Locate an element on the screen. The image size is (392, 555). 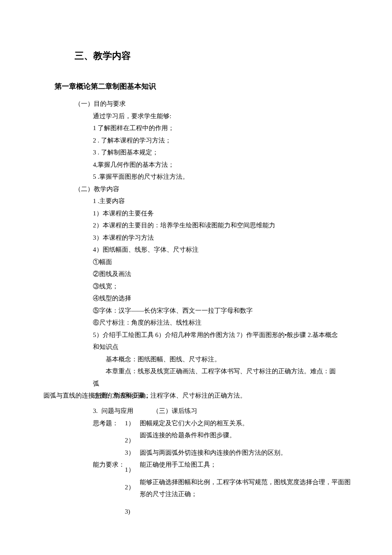
list-item: 2 . 了解本课程的学习方法； is located at coordinates (242, 141).